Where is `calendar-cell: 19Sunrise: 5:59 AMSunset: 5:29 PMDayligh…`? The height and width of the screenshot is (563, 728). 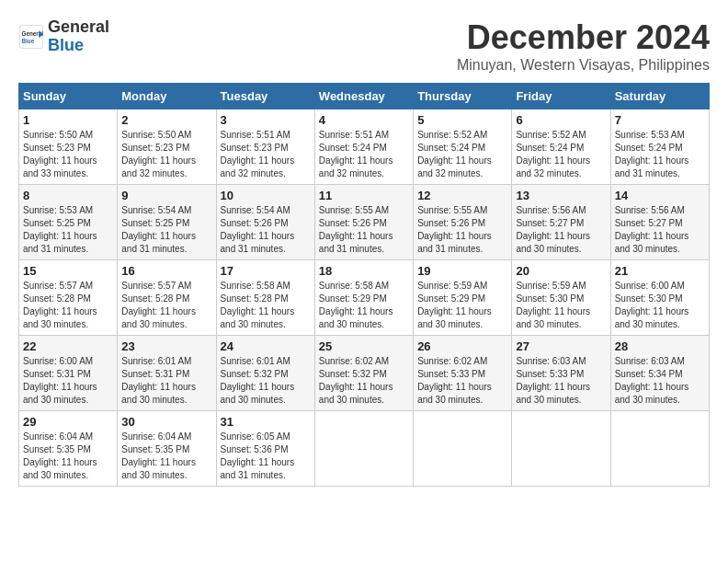 calendar-cell: 19Sunrise: 5:59 AMSunset: 5:29 PMDayligh… is located at coordinates (463, 298).